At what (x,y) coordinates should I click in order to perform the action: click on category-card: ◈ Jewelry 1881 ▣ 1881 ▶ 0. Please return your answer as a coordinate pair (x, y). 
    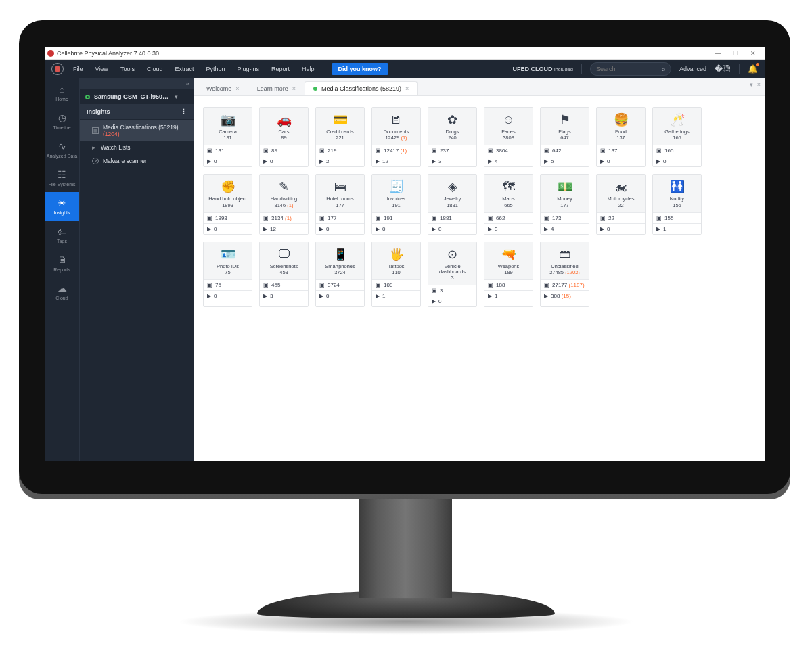
    Looking at the image, I should click on (452, 204).